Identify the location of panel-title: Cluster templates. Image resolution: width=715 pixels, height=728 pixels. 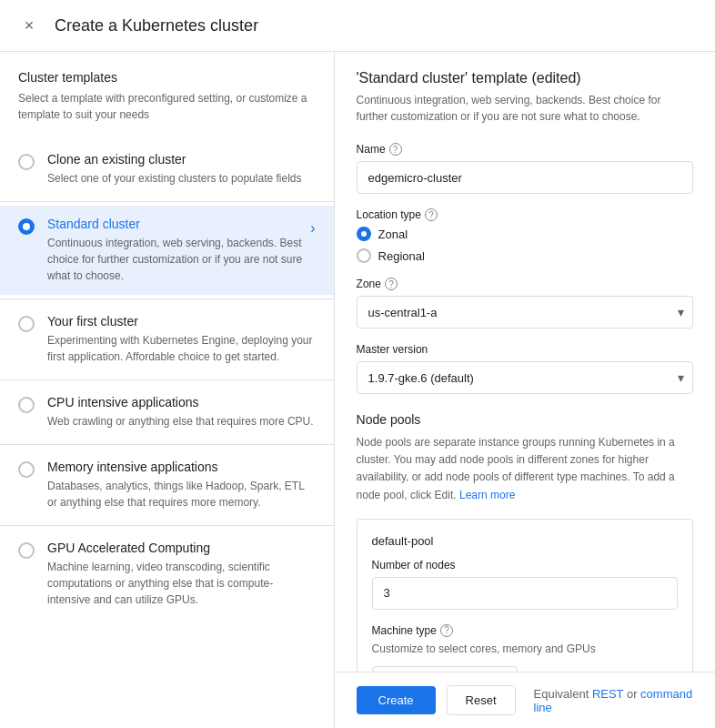
(167, 80).